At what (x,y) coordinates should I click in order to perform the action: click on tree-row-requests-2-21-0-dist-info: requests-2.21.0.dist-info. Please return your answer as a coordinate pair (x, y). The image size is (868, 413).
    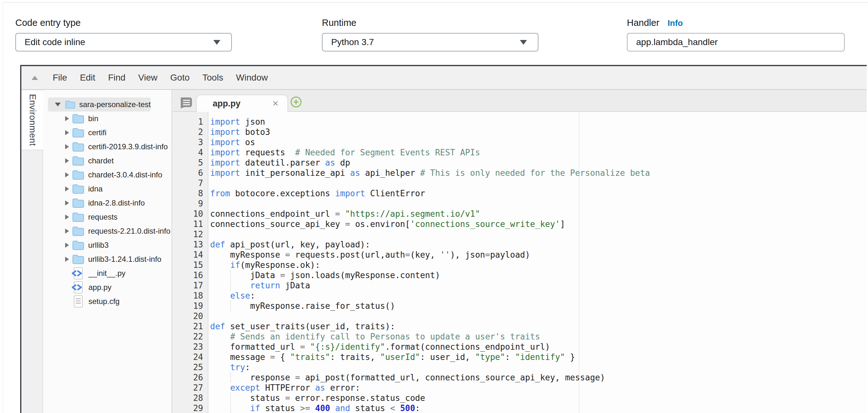
    Looking at the image, I should click on (107, 231).